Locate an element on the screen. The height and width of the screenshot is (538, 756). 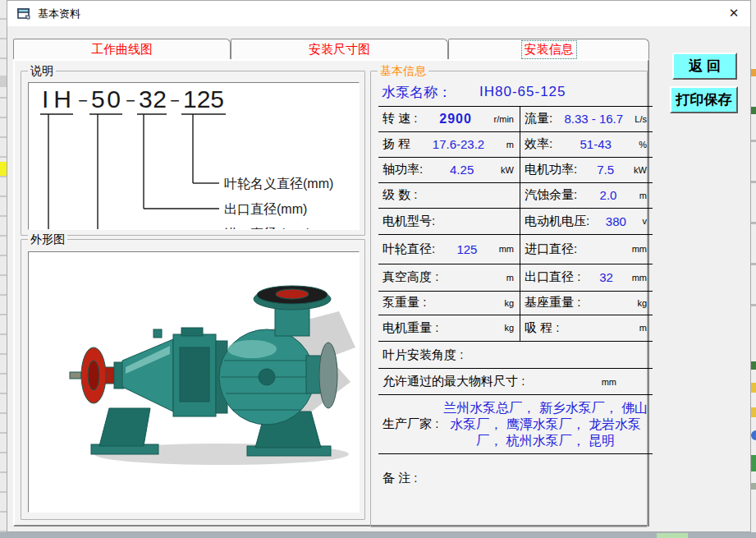
tab-working-curve: 工作曲线图 is located at coordinates (121, 49).